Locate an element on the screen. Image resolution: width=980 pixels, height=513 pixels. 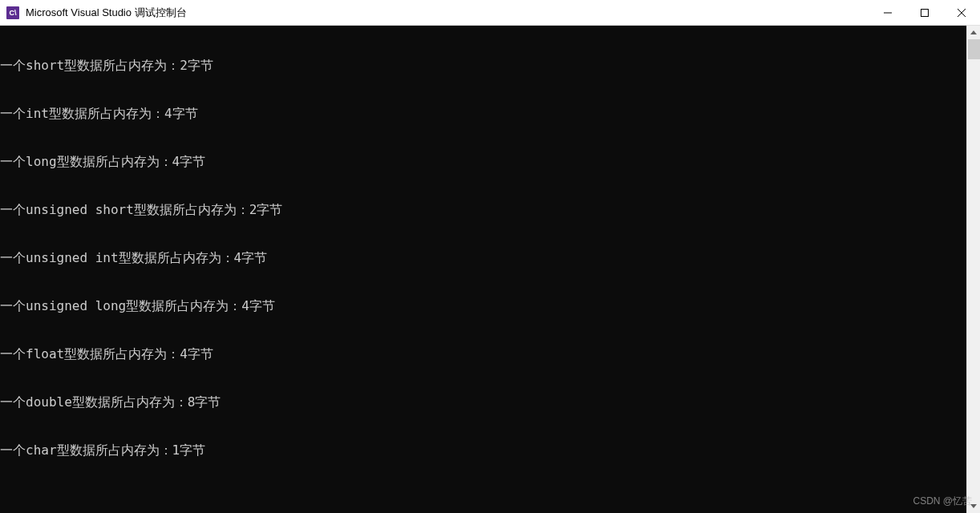
window-title: Microsoft Visual Studio 调试控制台 is located at coordinates (447, 13).